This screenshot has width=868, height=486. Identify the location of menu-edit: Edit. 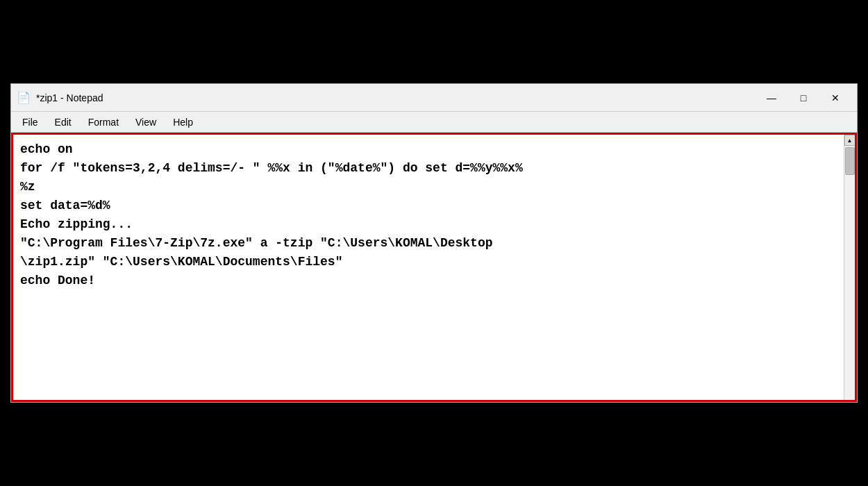
(63, 122).